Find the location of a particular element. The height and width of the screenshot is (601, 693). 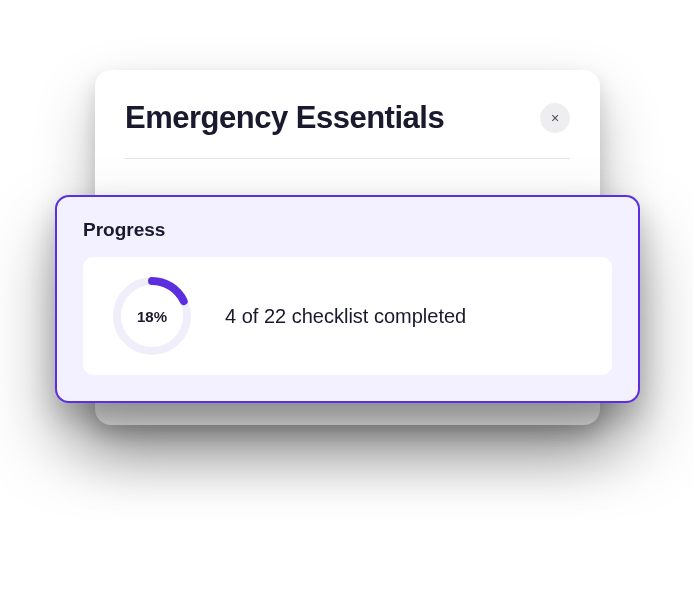

progress-summary: 4 of 22 checklist completed is located at coordinates (346, 316).